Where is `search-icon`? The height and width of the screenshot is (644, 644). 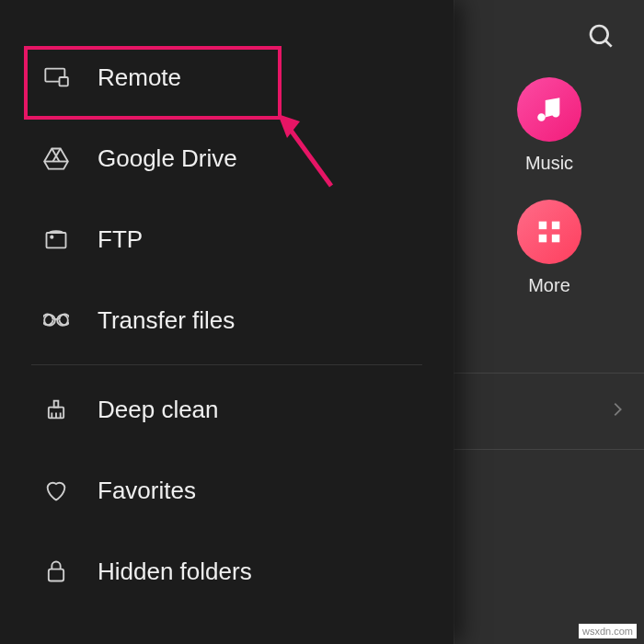 search-icon is located at coordinates (602, 39).